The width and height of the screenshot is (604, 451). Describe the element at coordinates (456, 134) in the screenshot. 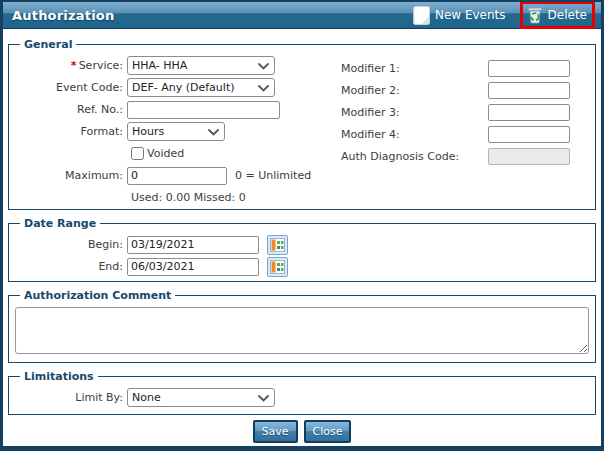

I see `modifier4-row: Modifier 4:` at that location.